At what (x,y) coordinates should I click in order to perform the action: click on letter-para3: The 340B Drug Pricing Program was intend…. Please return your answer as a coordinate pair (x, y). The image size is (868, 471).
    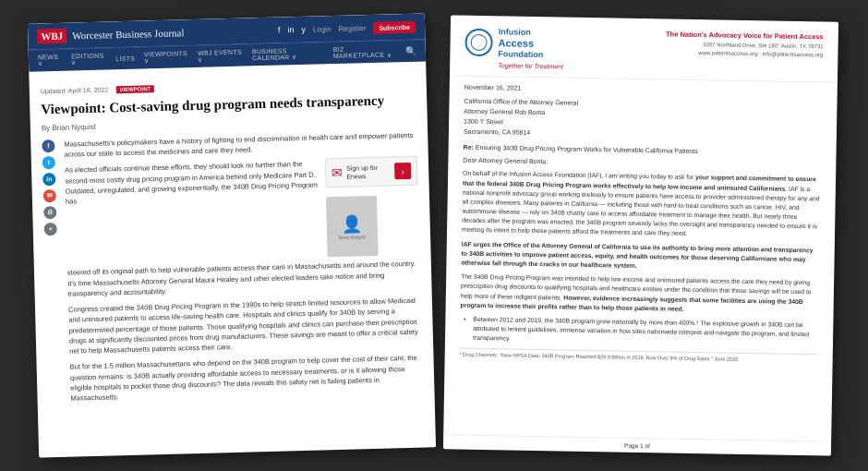
    Looking at the image, I should click on (641, 295).